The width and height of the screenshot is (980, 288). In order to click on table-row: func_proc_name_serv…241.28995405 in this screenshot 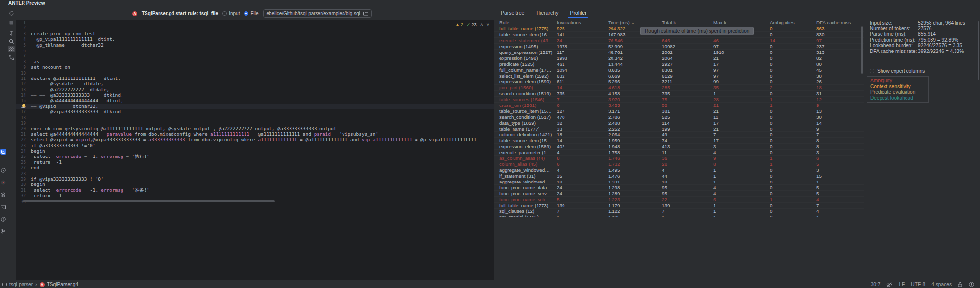, I will do `click(679, 194)`.